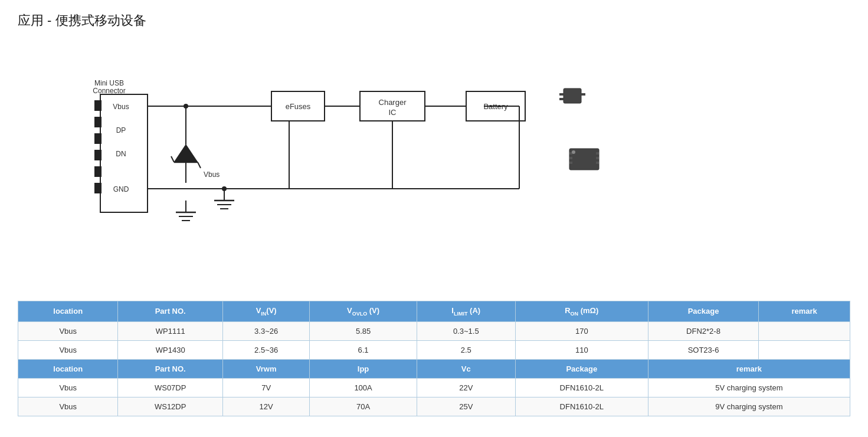 This screenshot has height=437, width=868. I want to click on col2-part-no: Part NO., so click(171, 369).